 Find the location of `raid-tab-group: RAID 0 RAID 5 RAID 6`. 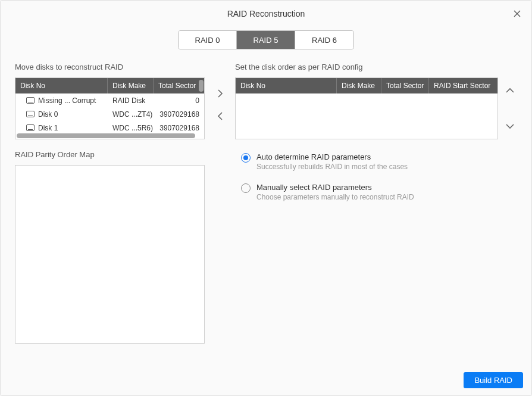

raid-tab-group: RAID 0 RAID 5 RAID 6 is located at coordinates (266, 40).